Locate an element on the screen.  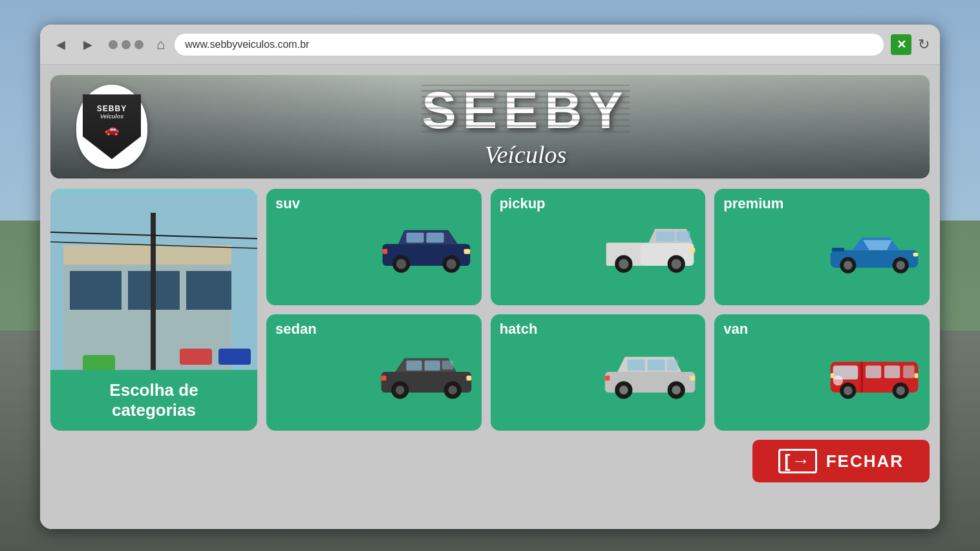
pickup-label: pickup is located at coordinates (522, 204).